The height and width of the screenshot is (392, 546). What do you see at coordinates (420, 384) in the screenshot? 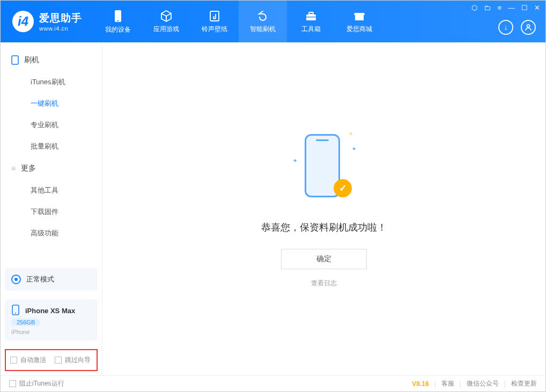
I see `version-label: V8.16` at bounding box center [420, 384].